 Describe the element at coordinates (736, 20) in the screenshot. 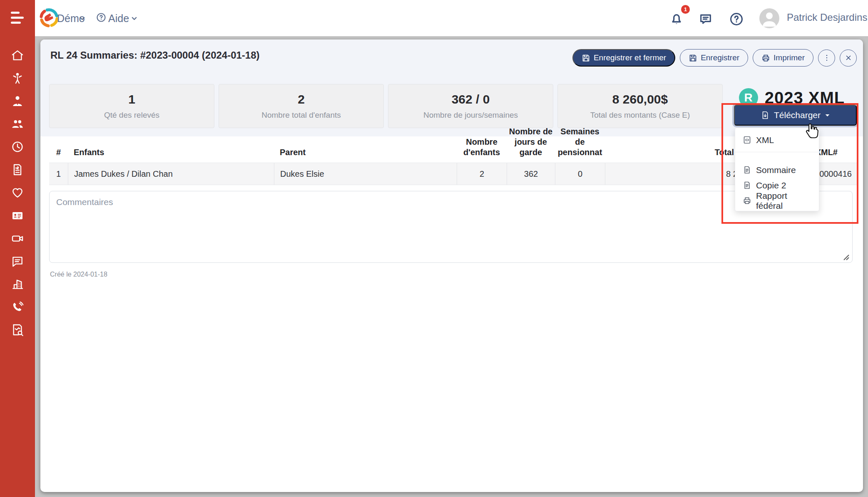

I see `support-help-icon` at that location.